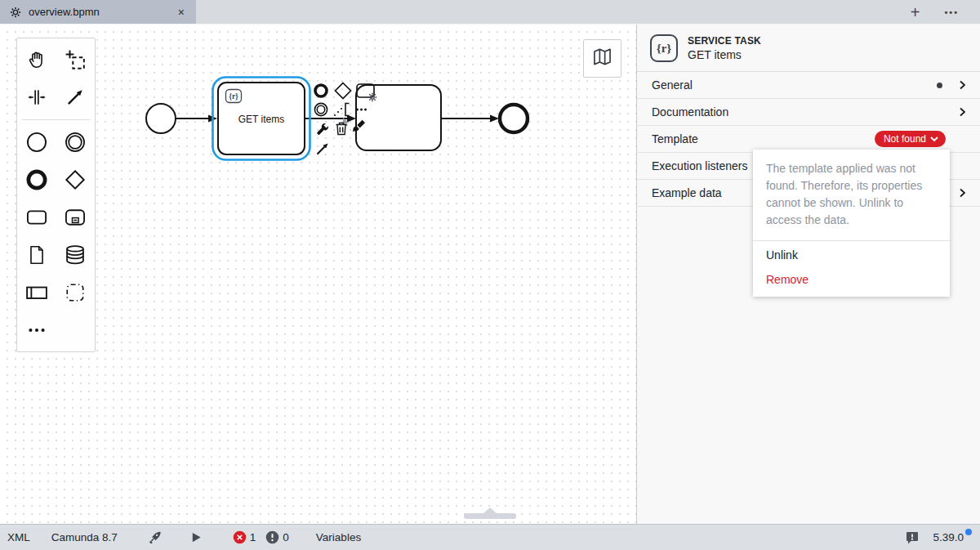  I want to click on append-end-event-icon, so click(321, 91).